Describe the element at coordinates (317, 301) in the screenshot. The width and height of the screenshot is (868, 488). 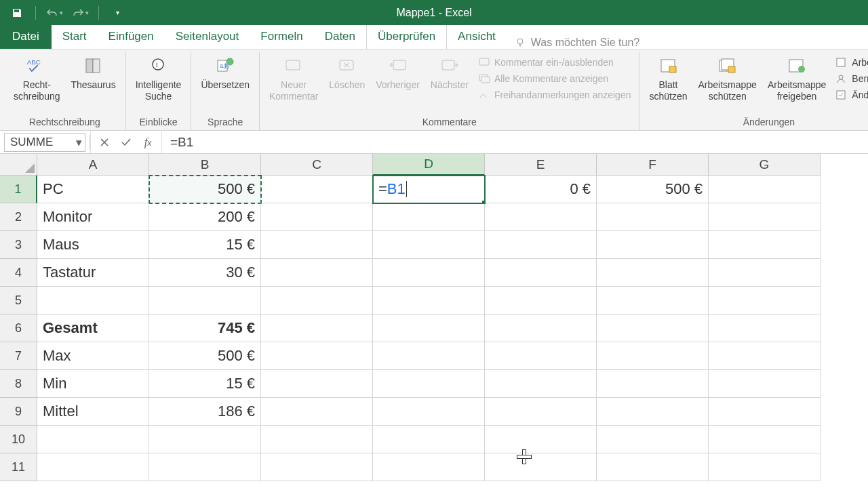
I see `cell-C5` at that location.